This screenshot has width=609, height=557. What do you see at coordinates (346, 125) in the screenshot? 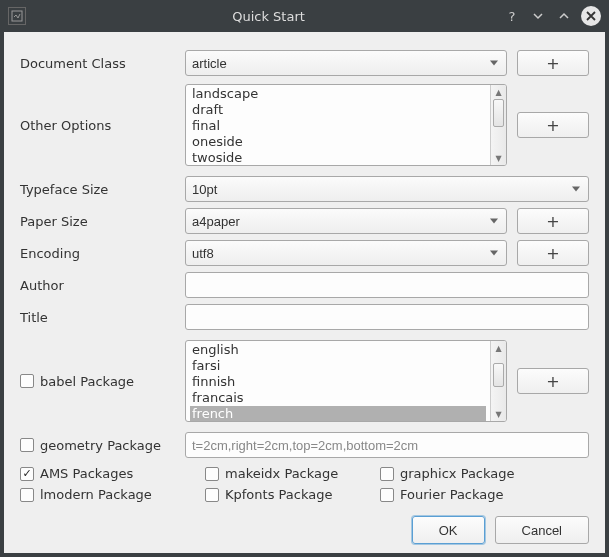
I see `other-options-list: landscapedraftfinalonesidetwoside ▲ ▼` at bounding box center [346, 125].